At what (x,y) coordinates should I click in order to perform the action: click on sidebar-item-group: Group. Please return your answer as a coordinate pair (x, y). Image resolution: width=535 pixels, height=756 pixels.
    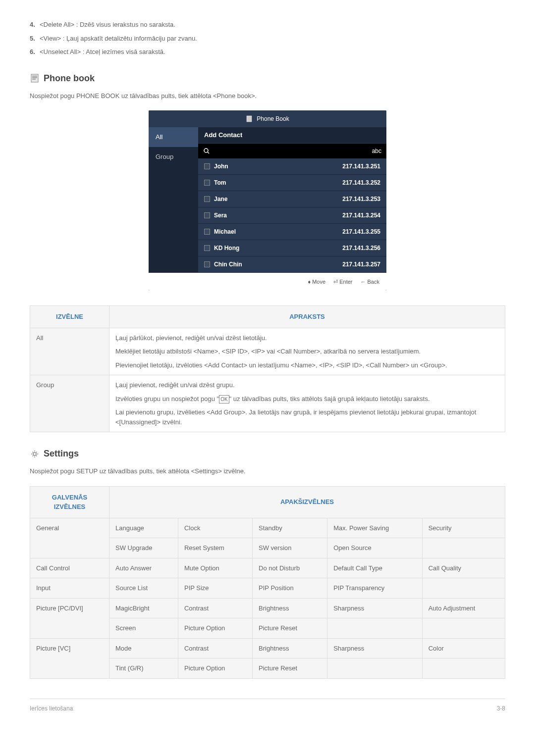
    Looking at the image, I should click on (173, 157).